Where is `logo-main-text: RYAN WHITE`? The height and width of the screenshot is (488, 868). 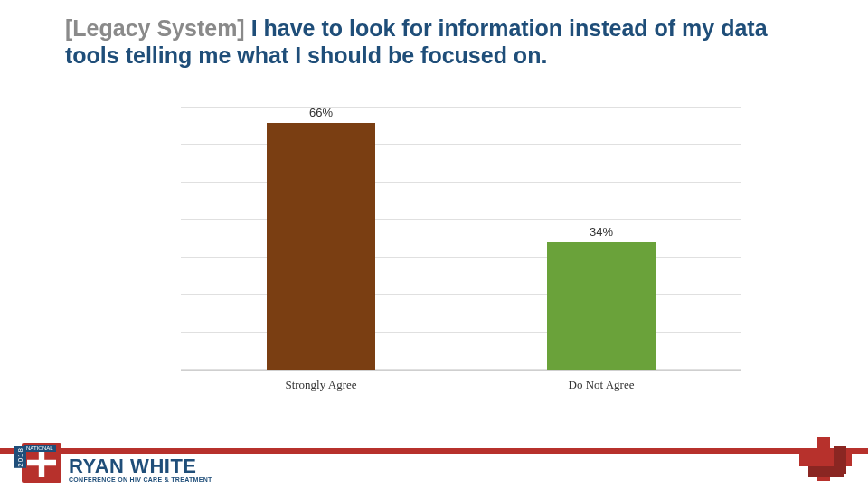
logo-main-text: RYAN WHITE is located at coordinates (141, 466).